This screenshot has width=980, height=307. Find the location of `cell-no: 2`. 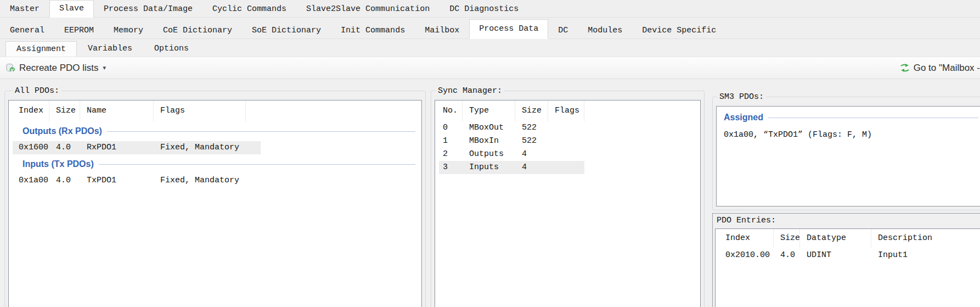

cell-no: 2 is located at coordinates (449, 154).